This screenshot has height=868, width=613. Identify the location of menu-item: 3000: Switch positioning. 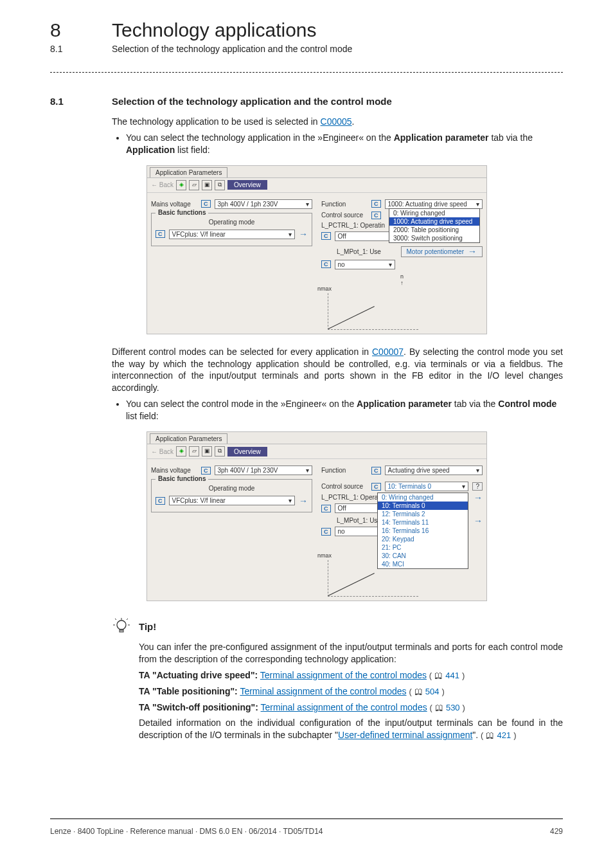
(434, 238).